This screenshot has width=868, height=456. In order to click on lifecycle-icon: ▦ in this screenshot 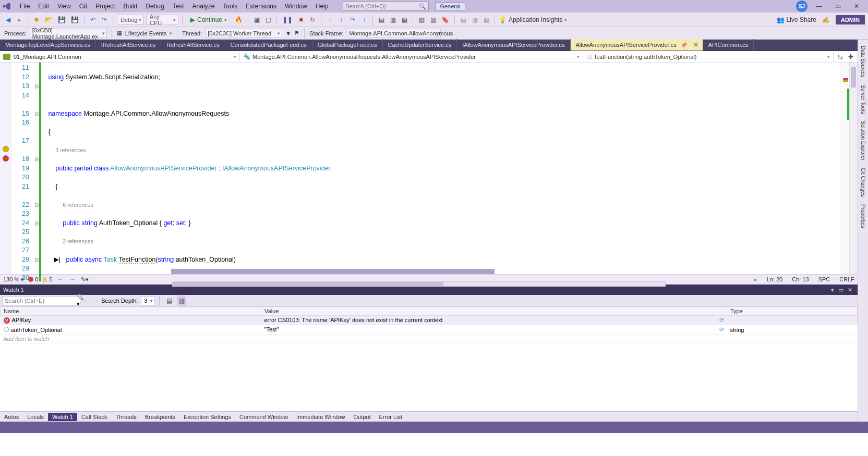, I will do `click(119, 33)`.